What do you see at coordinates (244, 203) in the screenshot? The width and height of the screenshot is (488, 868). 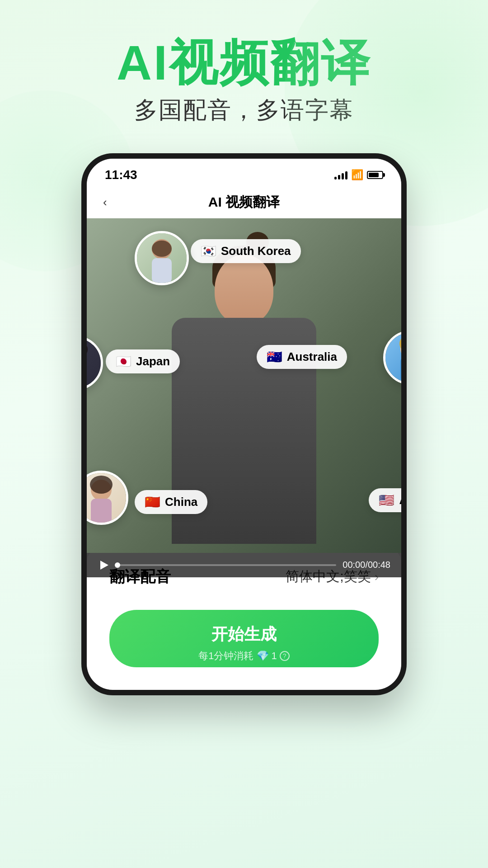 I see `app-navbar: ‹ AI 视频翻译` at bounding box center [244, 203].